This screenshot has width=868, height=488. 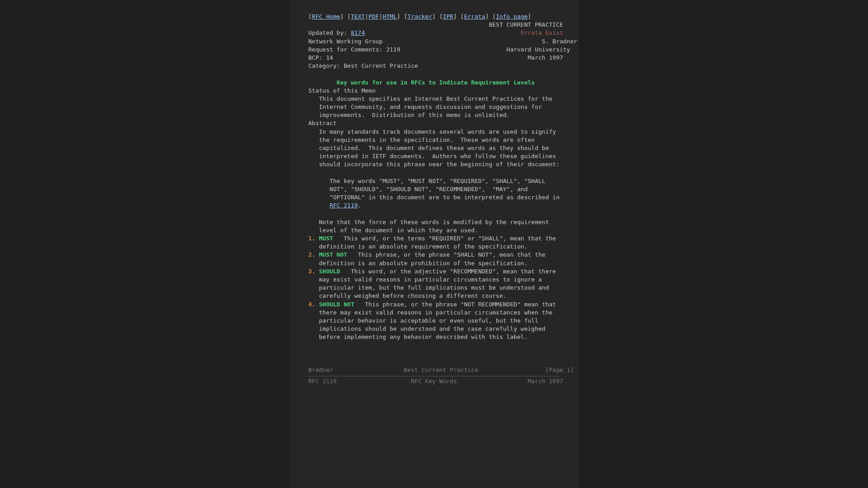 What do you see at coordinates (450, 239) in the screenshot?
I see `sec-1-l1: This word, or the terms "REQUIRED" or "S…` at bounding box center [450, 239].